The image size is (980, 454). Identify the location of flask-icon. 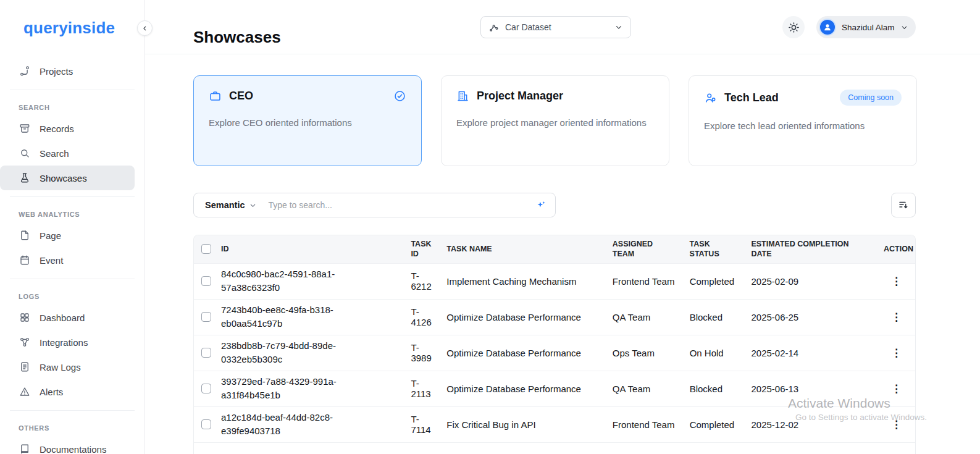
(25, 178).